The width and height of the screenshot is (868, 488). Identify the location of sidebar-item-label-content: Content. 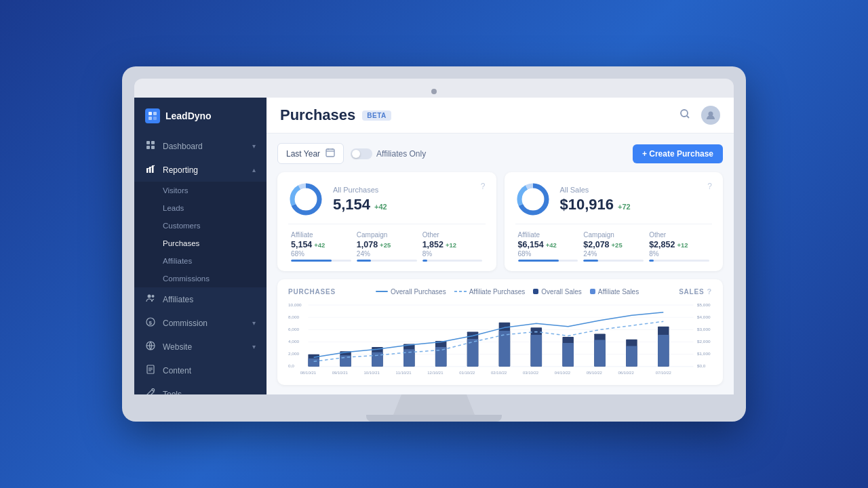
(209, 371).